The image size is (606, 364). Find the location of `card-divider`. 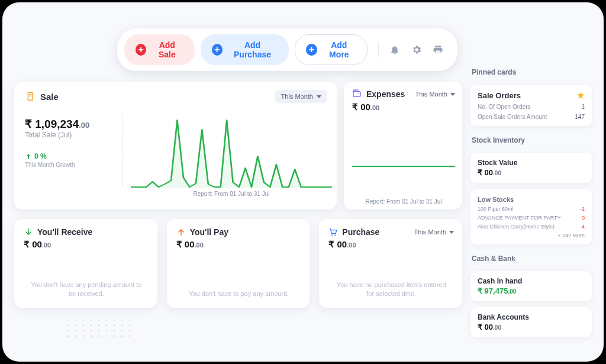

card-divider is located at coordinates (122, 150).